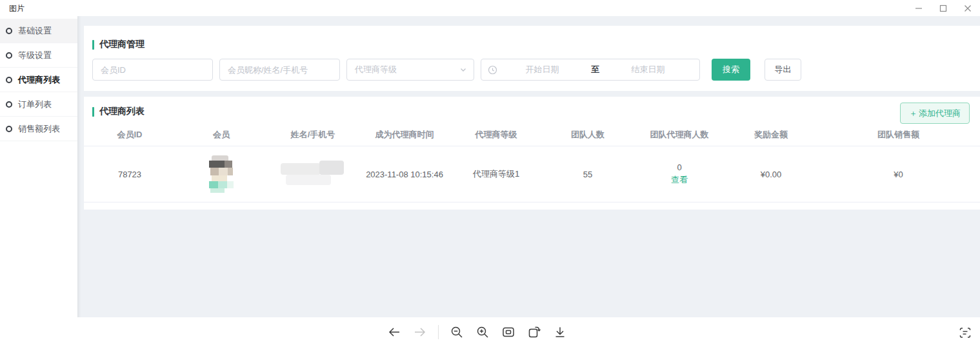 Image resolution: width=980 pixels, height=345 pixels. I want to click on column-header: 团队代理商人数, so click(679, 135).